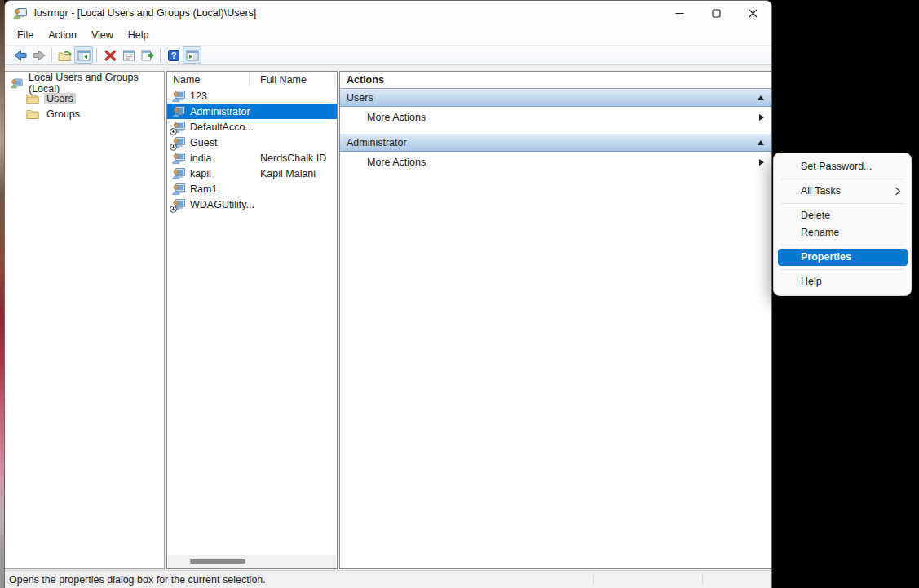 The width and height of the screenshot is (919, 588). I want to click on console-tree-pane: Local Users and Groups (Local) Users Gro…, so click(85, 320).